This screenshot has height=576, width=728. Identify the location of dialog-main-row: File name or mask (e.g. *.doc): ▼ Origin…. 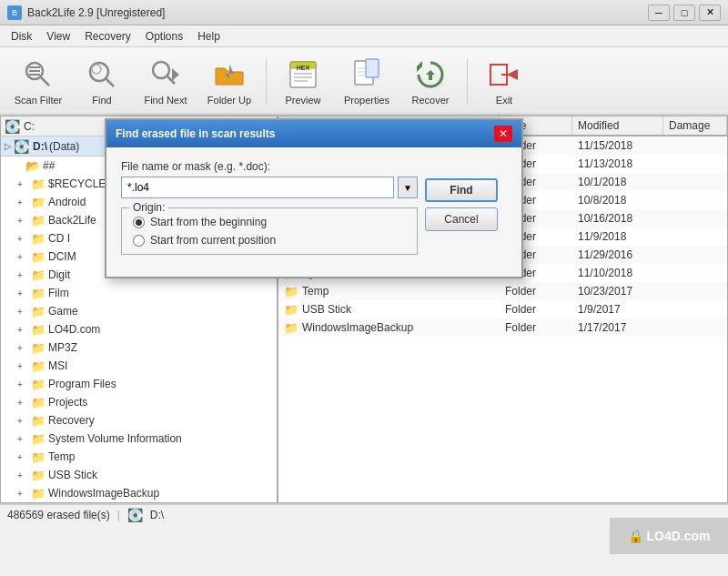
(314, 212).